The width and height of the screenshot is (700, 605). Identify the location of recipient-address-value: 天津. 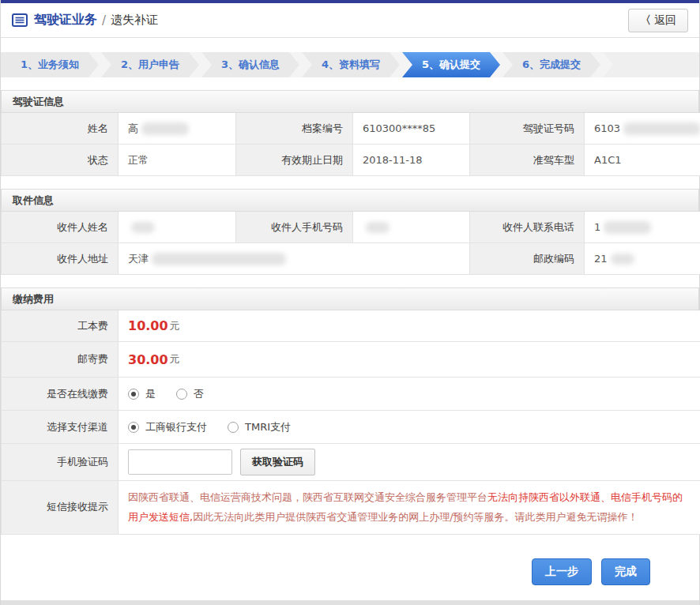
(294, 259).